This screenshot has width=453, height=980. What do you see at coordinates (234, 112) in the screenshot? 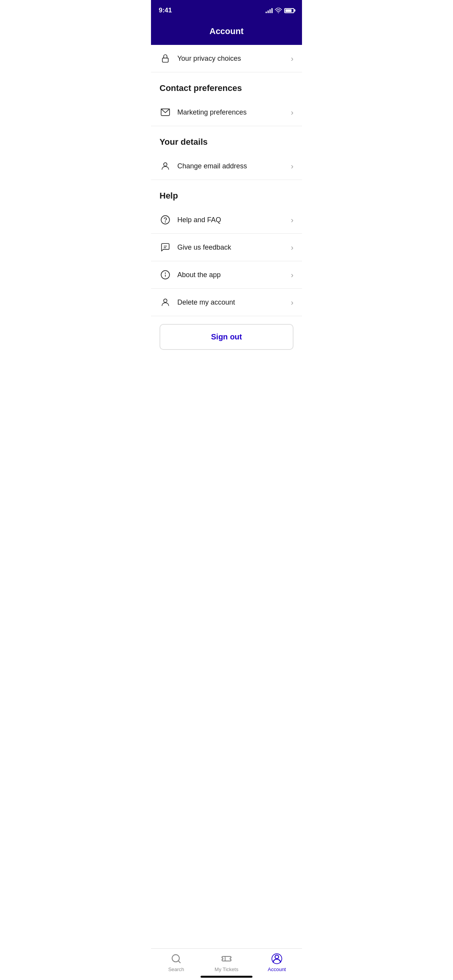
I see `marketing-preferences-label: Marketing preferences` at bounding box center [234, 112].